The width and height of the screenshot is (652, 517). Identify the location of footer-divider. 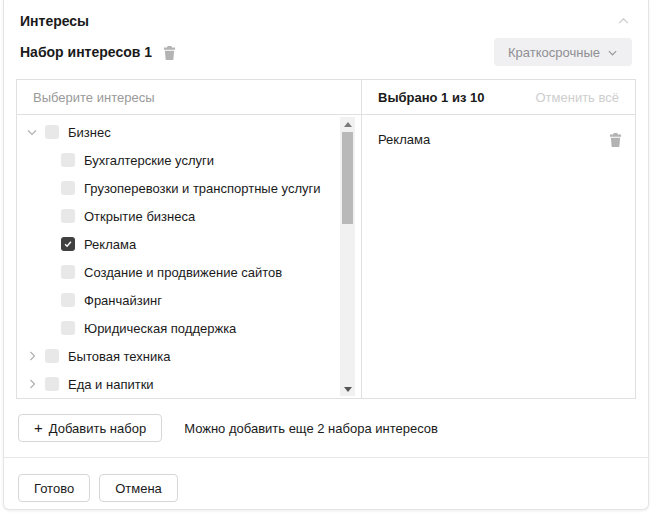
(326, 458).